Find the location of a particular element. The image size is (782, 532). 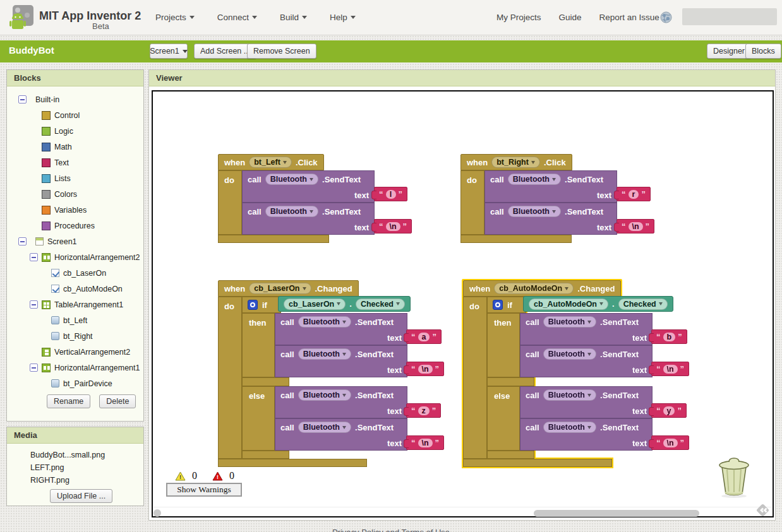

media-file: LEFT.png is located at coordinates (75, 468).